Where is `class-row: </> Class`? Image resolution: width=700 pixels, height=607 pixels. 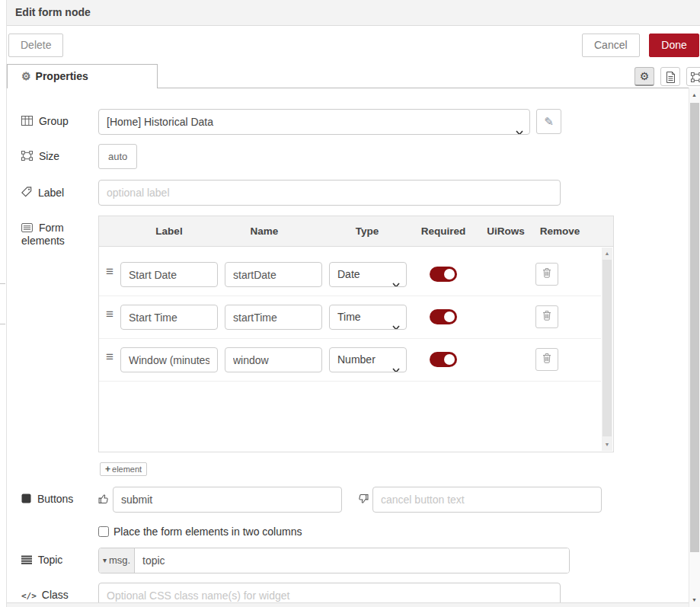
class-row: </> Class is located at coordinates (355, 593).